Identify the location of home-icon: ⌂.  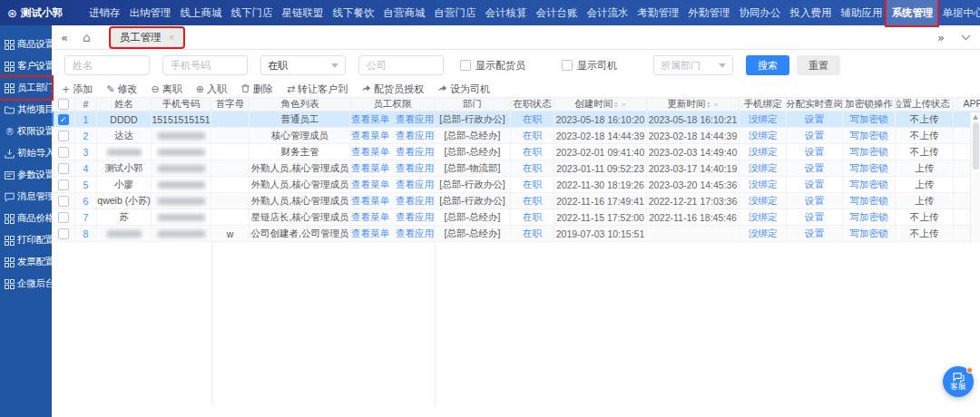
(87, 37).